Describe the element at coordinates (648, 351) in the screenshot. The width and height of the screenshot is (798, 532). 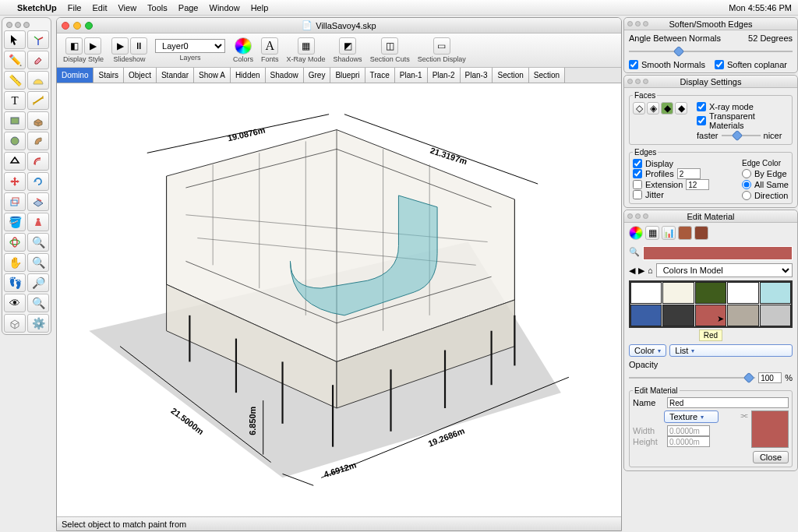
I see `color-mode-select: Color` at that location.